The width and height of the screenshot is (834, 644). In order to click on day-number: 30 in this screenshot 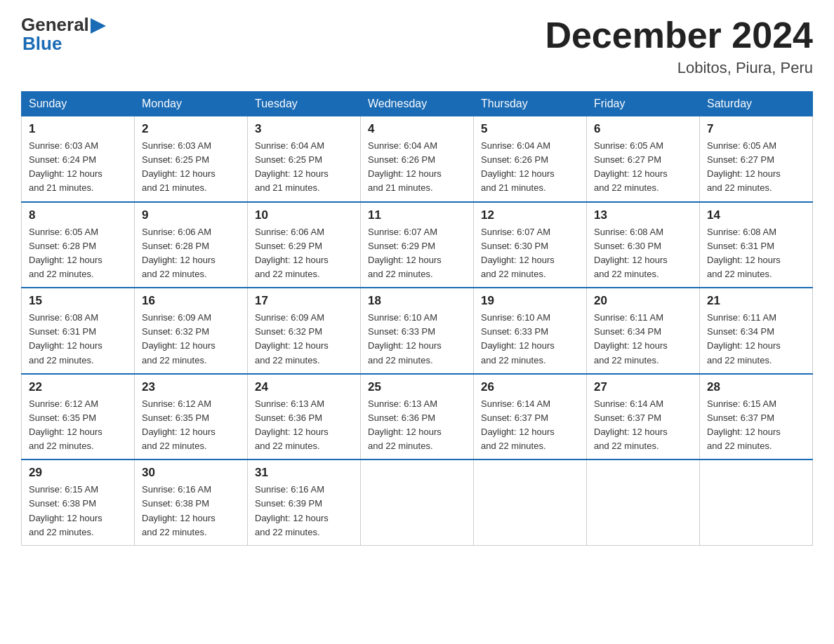, I will do `click(191, 473)`.